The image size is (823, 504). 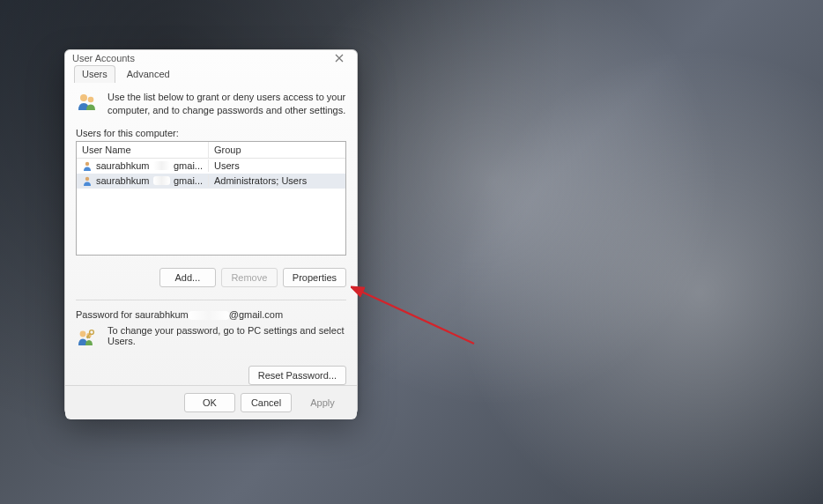 I want to click on list-label: Users for this computer:, so click(x=211, y=133).